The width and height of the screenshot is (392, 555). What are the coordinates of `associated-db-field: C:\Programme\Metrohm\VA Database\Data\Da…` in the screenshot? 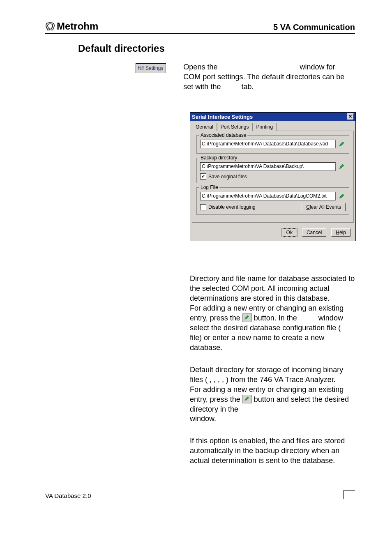 It's located at (268, 144).